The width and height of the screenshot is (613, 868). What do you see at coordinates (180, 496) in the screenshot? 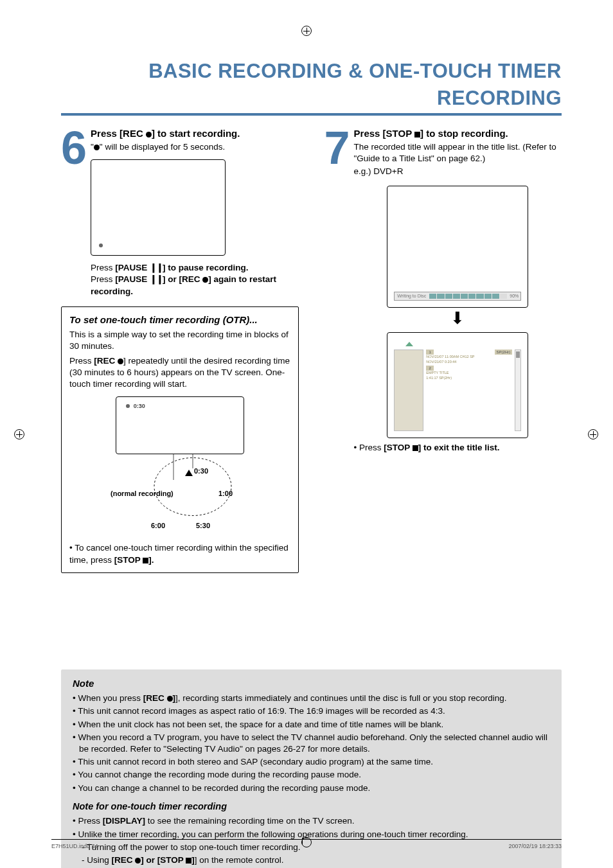
I see `otr-cycle-diagram: 0:30 1:00 5:30 6:00 (normal recording)` at bounding box center [180, 496].